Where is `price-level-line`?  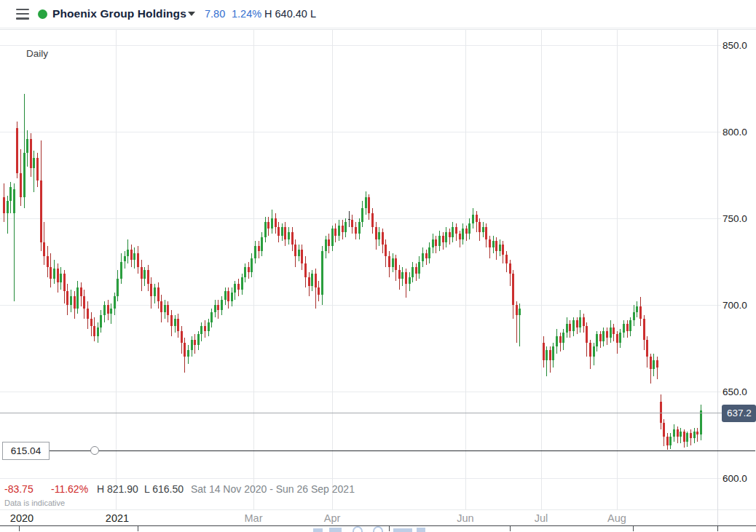 price-level-line is located at coordinates (402, 451).